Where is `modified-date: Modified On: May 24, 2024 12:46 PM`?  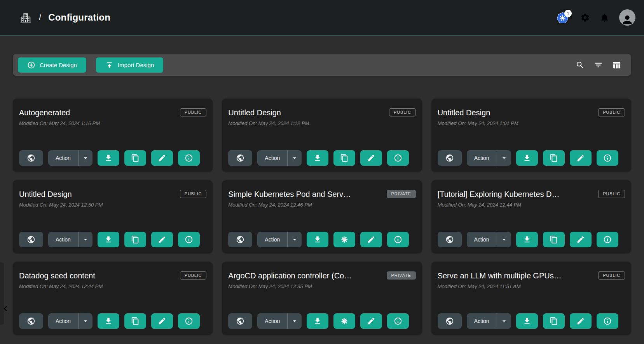 modified-date: Modified On: May 24, 2024 12:46 PM is located at coordinates (322, 205).